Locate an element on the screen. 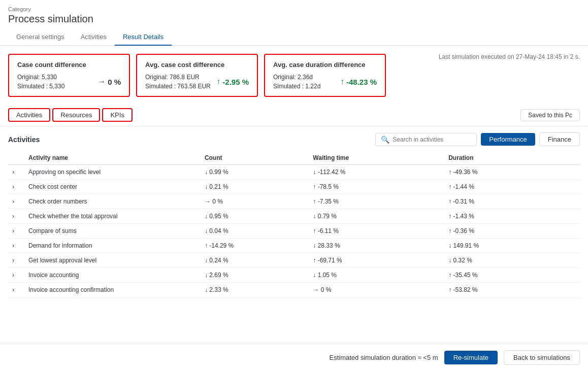 The image size is (588, 371). table-header-waiting-time: Waiting time is located at coordinates (377, 158).